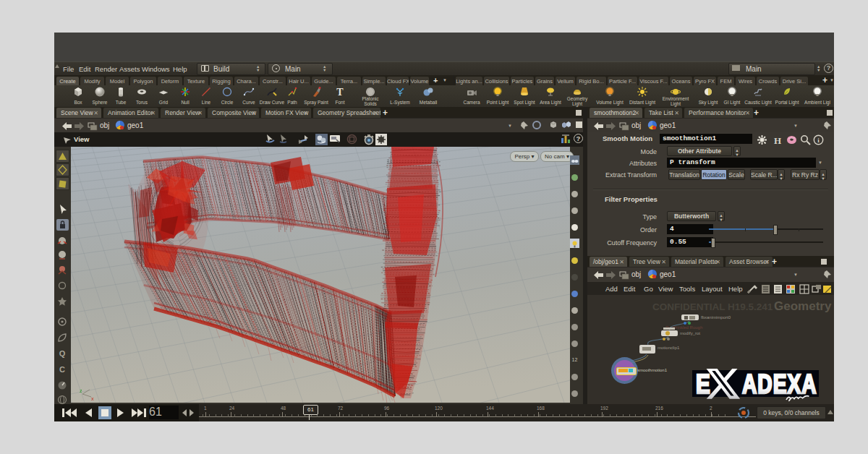  I want to click on svg-text: ADEXA, so click(780, 384).